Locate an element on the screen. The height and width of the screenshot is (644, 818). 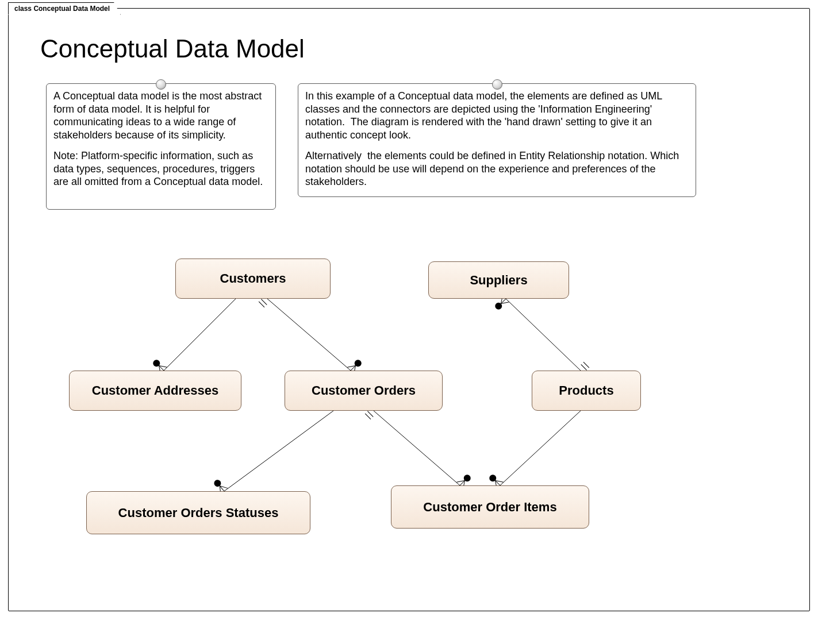
entity-customer-order-items: Customer Order Items is located at coordinates (490, 507).